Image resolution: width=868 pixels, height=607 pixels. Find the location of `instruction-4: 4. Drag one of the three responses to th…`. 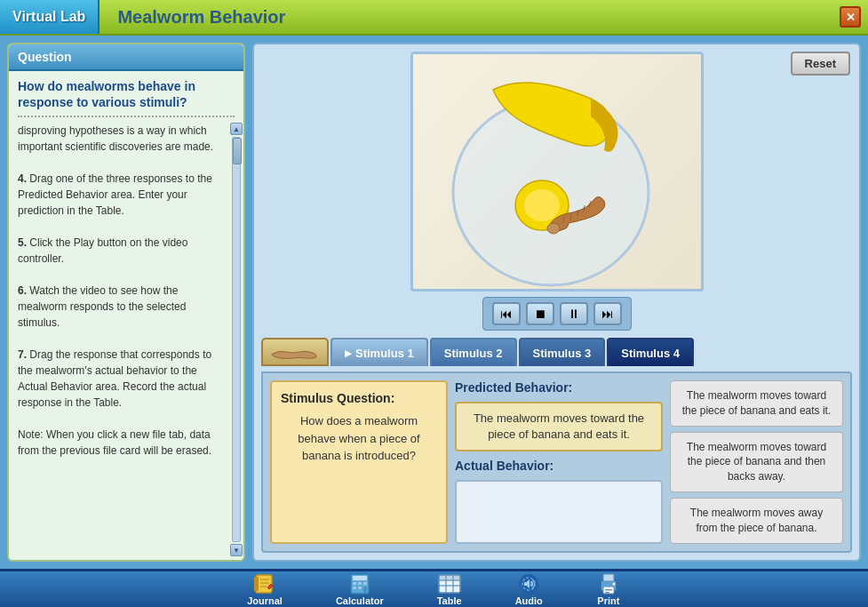

instruction-4: 4. Drag one of the three responses to th… is located at coordinates (119, 195).